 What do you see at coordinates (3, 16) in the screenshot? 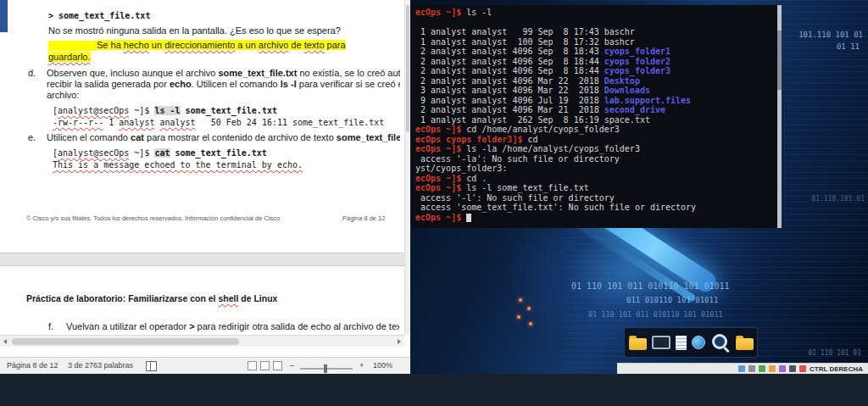
I see `word-window-edge` at bounding box center [3, 16].